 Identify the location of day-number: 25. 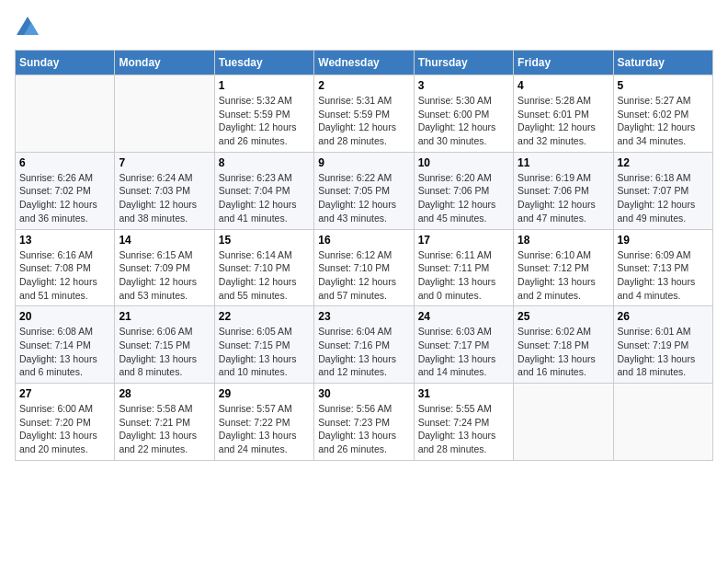
(563, 316).